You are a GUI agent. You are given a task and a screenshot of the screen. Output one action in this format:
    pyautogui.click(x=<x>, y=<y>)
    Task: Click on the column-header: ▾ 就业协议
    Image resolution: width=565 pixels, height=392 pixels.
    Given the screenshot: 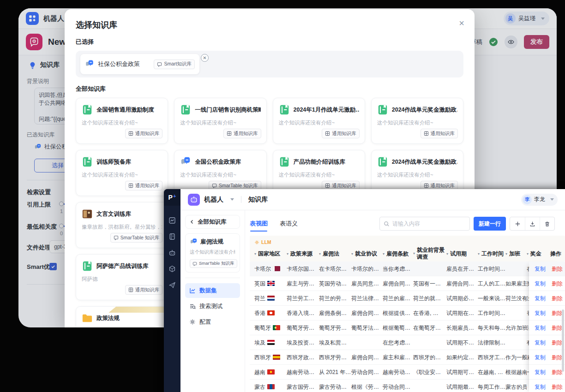 What is the action you would take?
    pyautogui.click(x=367, y=254)
    